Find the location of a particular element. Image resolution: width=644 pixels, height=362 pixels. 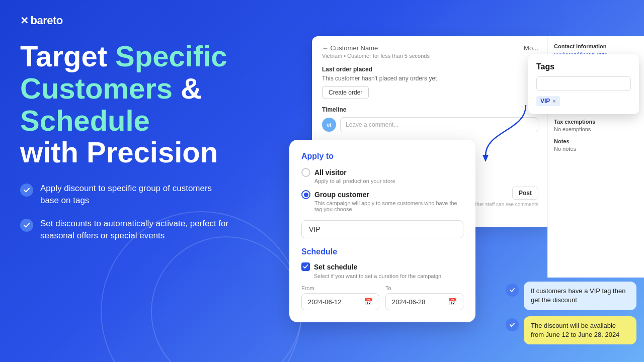

schedule-desc: Select if you want to set a duration for… is located at coordinates (388, 276).